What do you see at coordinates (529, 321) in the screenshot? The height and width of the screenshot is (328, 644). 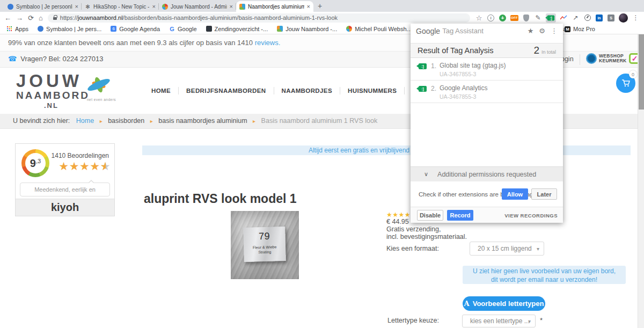 I see `chevron-down-icon: ▾` at bounding box center [529, 321].